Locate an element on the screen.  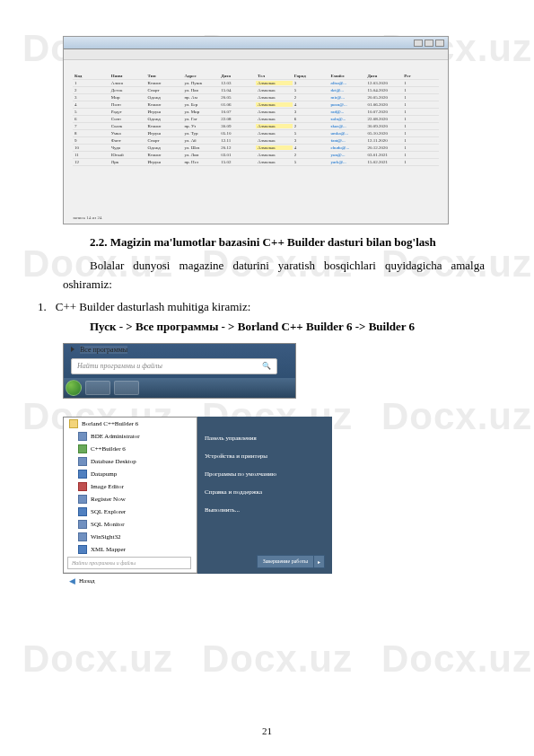
back-label: Назад is located at coordinates (87, 581).